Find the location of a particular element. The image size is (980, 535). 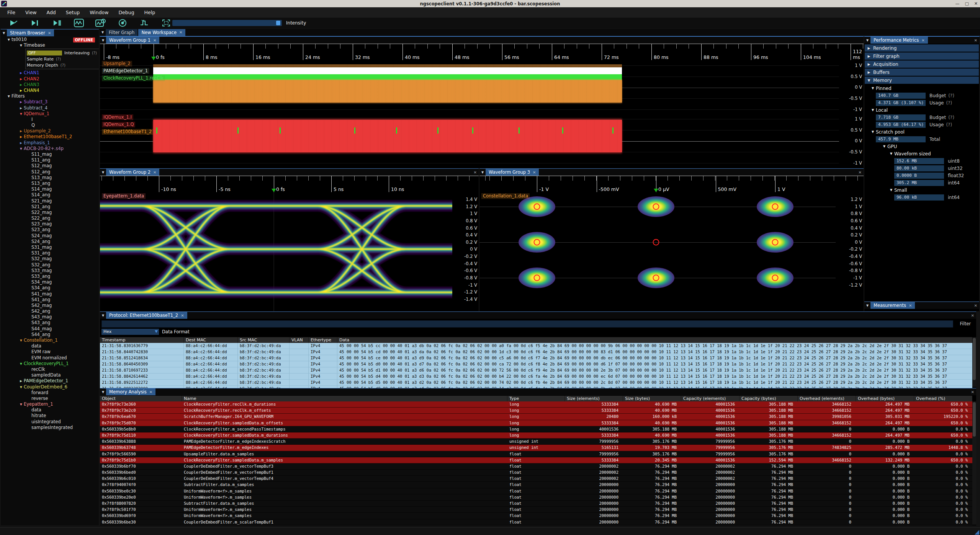

protocol-filter-input is located at coordinates (527, 324).